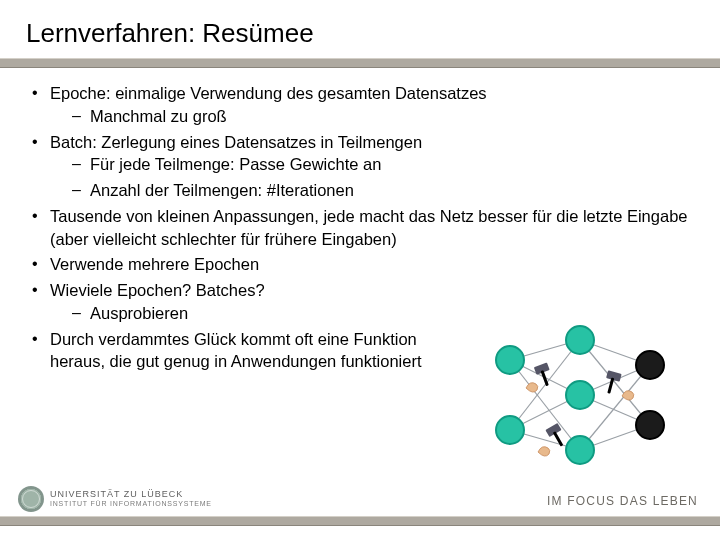 The width and height of the screenshot is (720, 540). I want to click on sub-item: Anzahl der Teilmengen: #Iterationen, so click(369, 190).